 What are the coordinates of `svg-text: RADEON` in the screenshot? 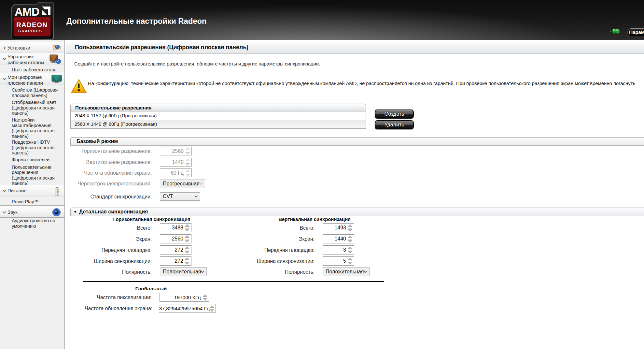 It's located at (32, 25).